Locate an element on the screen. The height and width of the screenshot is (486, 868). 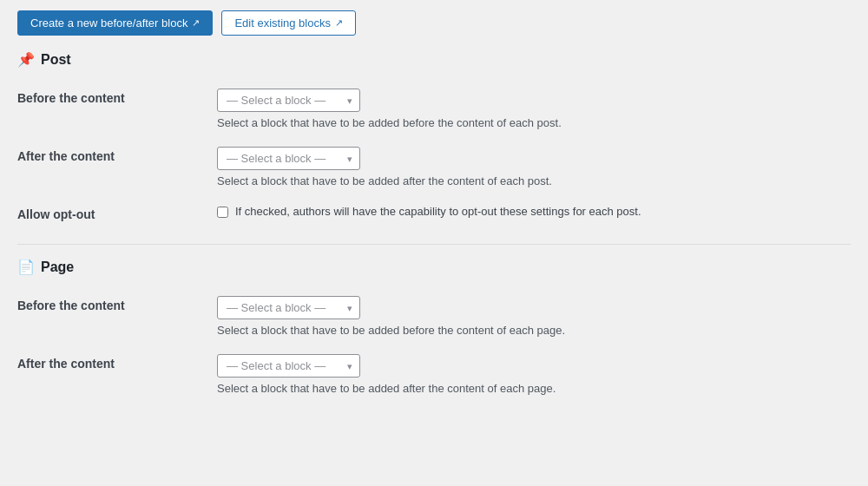
page-before-select: — Select a block — is located at coordinates (288, 307).